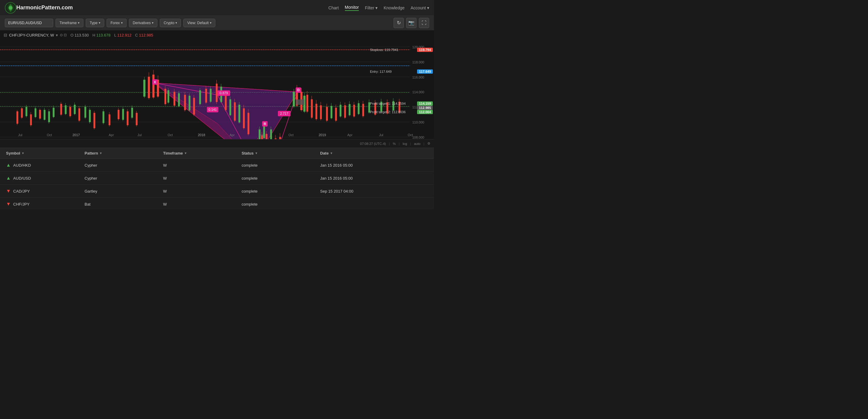 The height and width of the screenshot is (419, 868). I want to click on sort-date-icon: ▼, so click(332, 153).